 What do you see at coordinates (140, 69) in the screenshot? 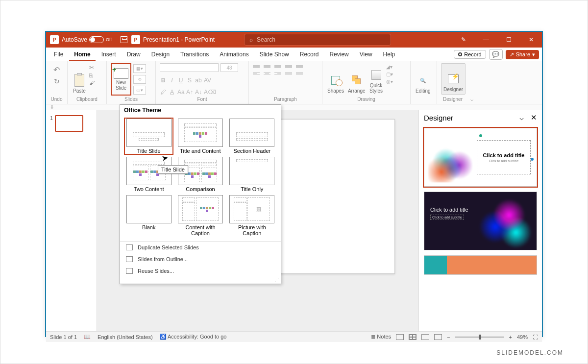
I see `layout-icon: ▦▾` at bounding box center [140, 69].